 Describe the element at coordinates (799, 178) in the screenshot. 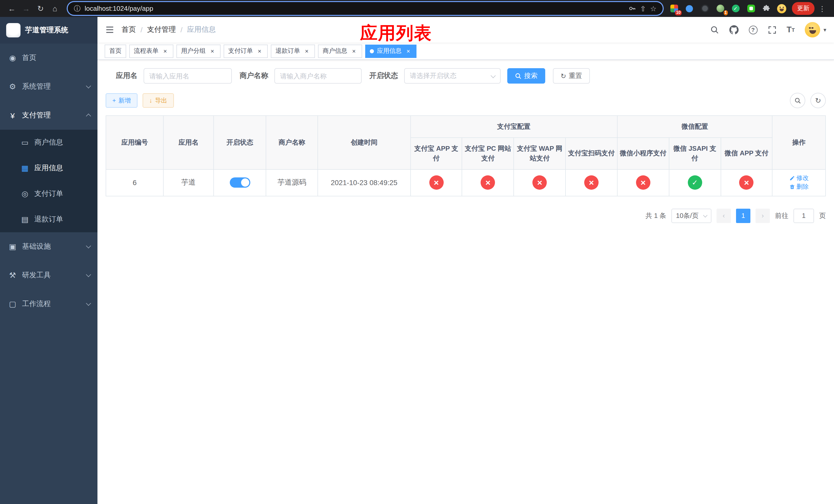

I see `edit-link: 修改` at that location.